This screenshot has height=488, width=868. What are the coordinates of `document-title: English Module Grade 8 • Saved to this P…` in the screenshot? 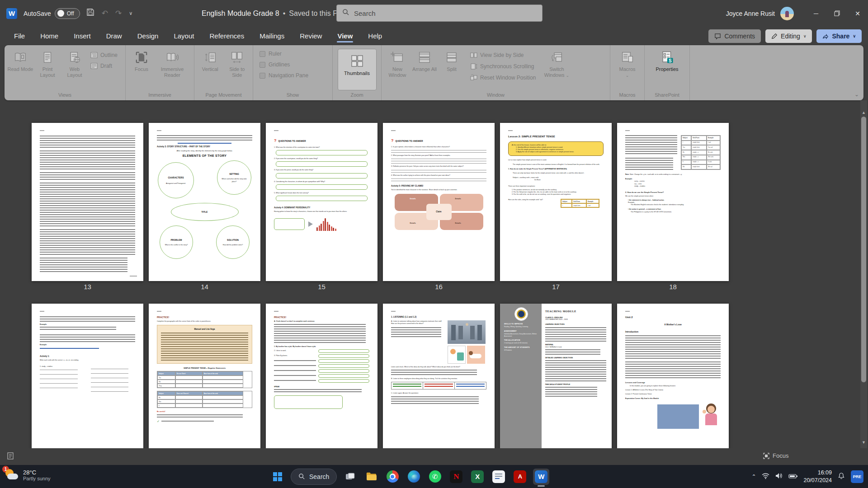 It's located at (276, 14).